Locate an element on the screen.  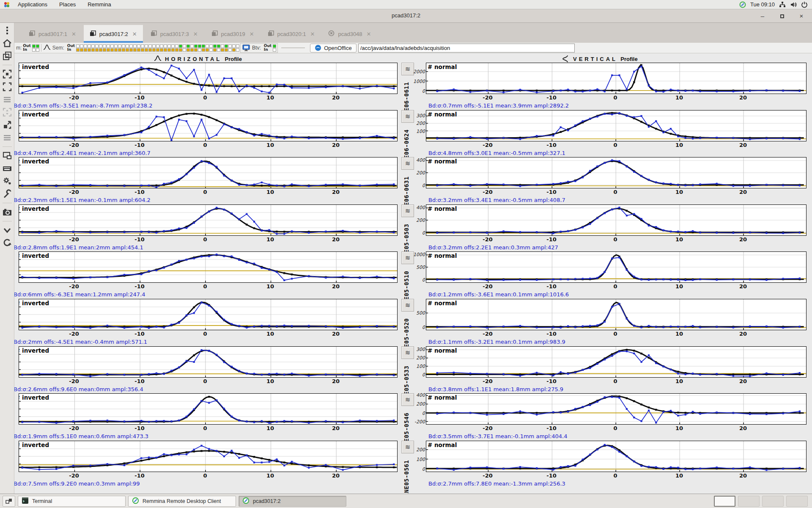
screenshot-icon is located at coordinates (7, 212).